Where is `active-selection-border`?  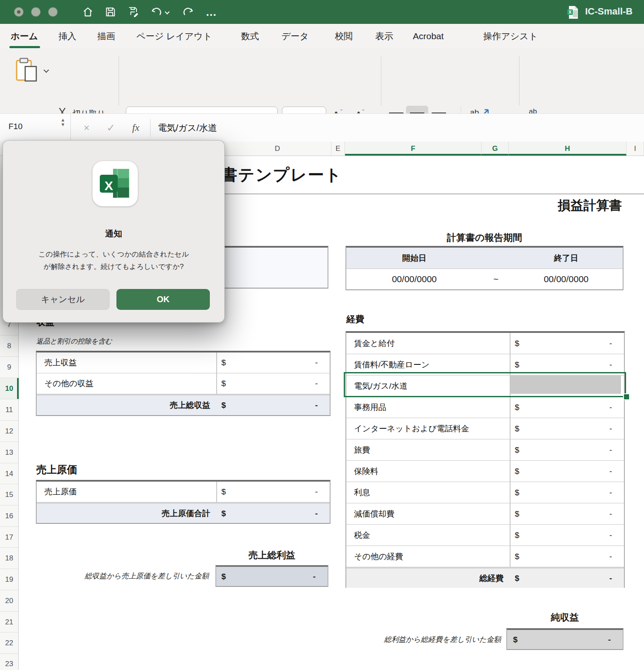
active-selection-border is located at coordinates (485, 384).